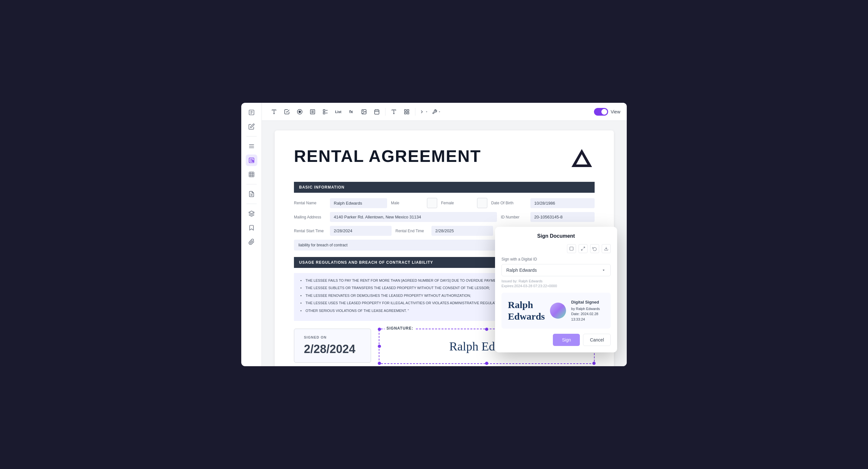  What do you see at coordinates (407, 112) in the screenshot?
I see `grid-right-button` at bounding box center [407, 112].